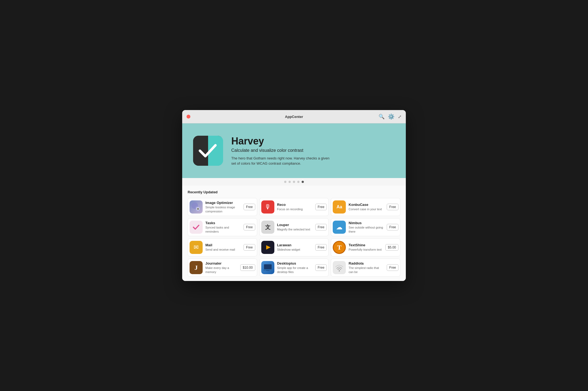 The width and height of the screenshot is (588, 391). Describe the element at coordinates (294, 233) in the screenshot. I see `main-content: Recently Updated Image OptimizerSimple l…` at that location.